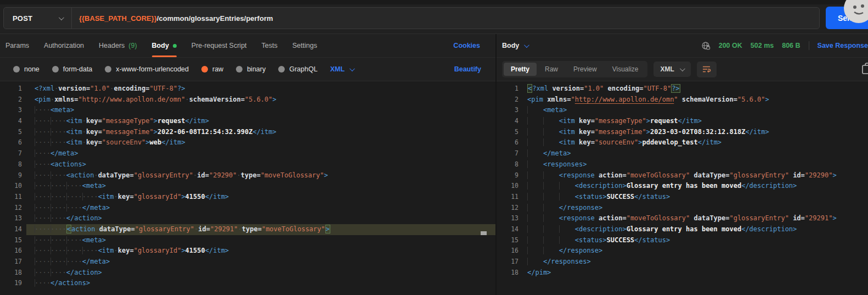 This screenshot has height=295, width=868. I want to click on tab-label: Tests, so click(270, 46).